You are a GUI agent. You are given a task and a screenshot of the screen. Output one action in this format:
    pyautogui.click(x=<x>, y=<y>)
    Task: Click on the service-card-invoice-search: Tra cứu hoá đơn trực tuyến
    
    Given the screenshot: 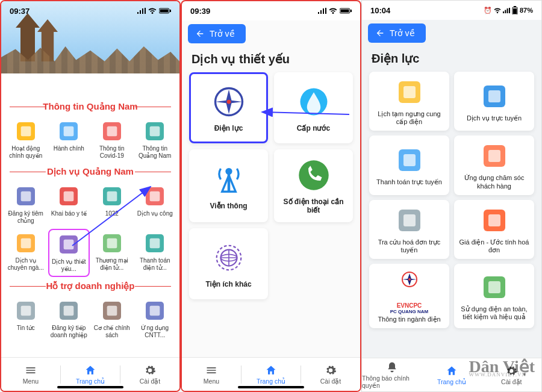 What is the action you would take?
    pyautogui.click(x=410, y=229)
    